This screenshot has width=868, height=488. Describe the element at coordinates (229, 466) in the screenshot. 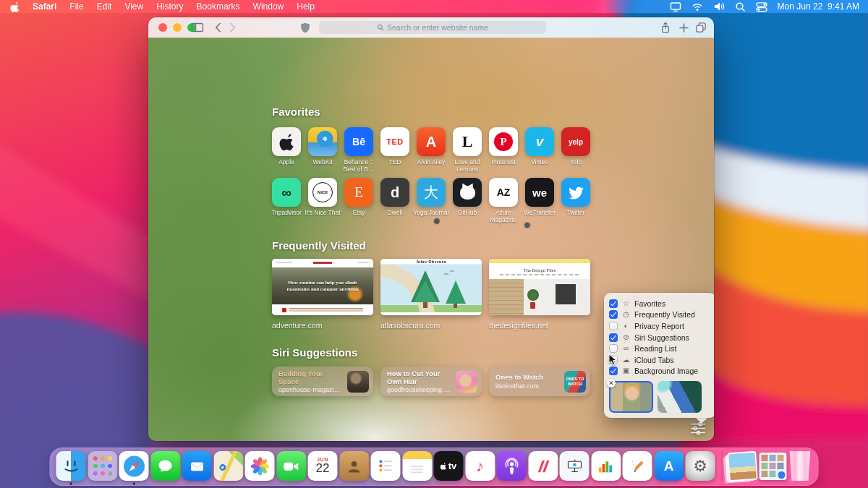

I see `dock-maps` at that location.